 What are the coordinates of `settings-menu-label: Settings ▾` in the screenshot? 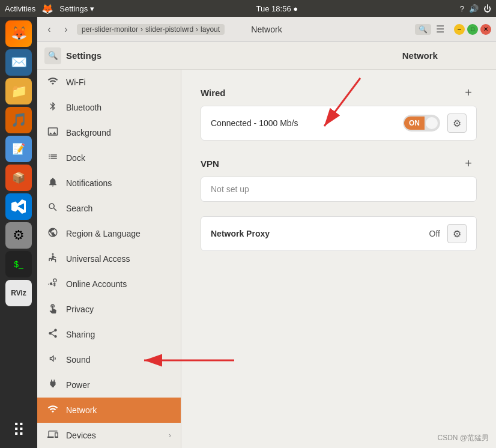 It's located at (77, 8).